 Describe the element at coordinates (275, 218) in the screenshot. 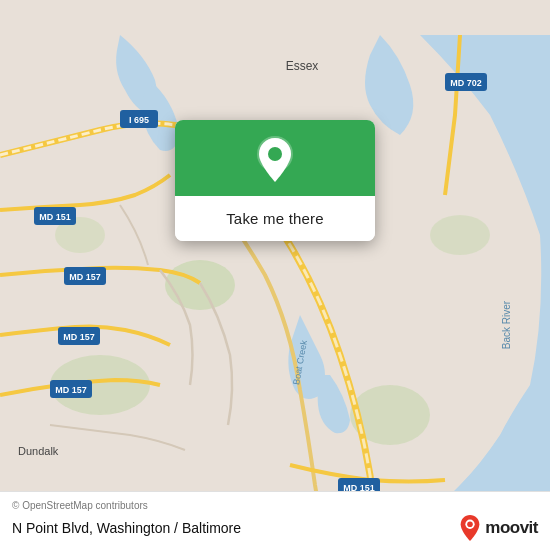

I see `take-me-there-button: Take me there` at that location.